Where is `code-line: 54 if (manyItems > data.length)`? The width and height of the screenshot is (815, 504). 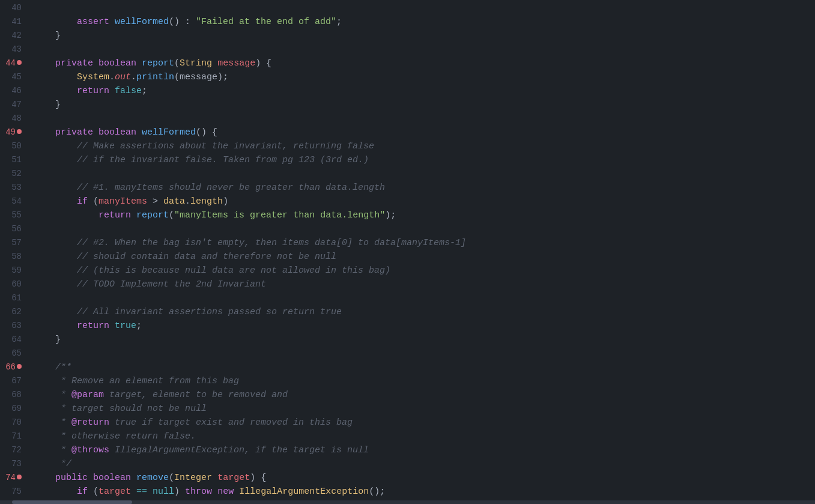 code-line: 54 if (manyItems > data.length) is located at coordinates (407, 202).